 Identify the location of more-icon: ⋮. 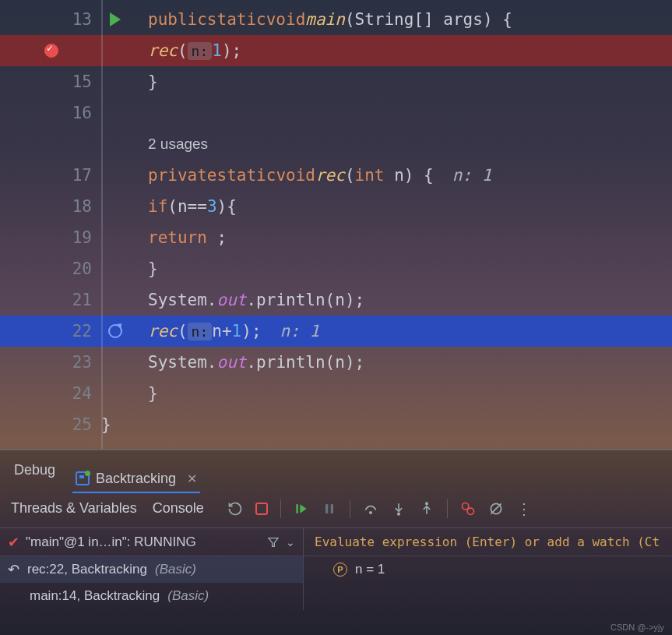
(524, 509).